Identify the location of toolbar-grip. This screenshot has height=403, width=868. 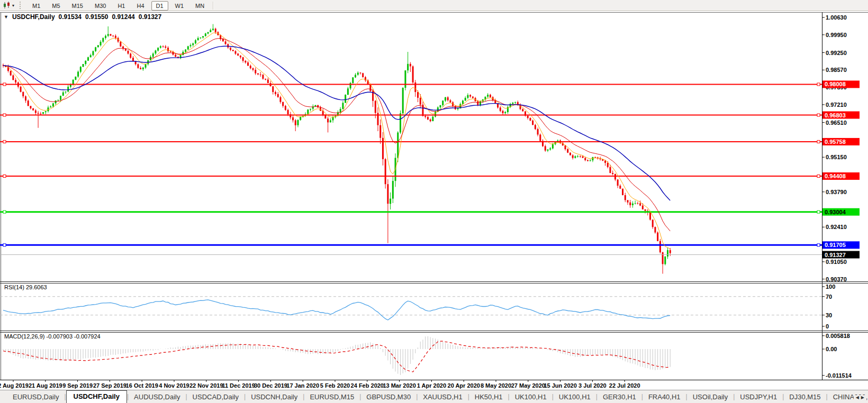
(21, 5).